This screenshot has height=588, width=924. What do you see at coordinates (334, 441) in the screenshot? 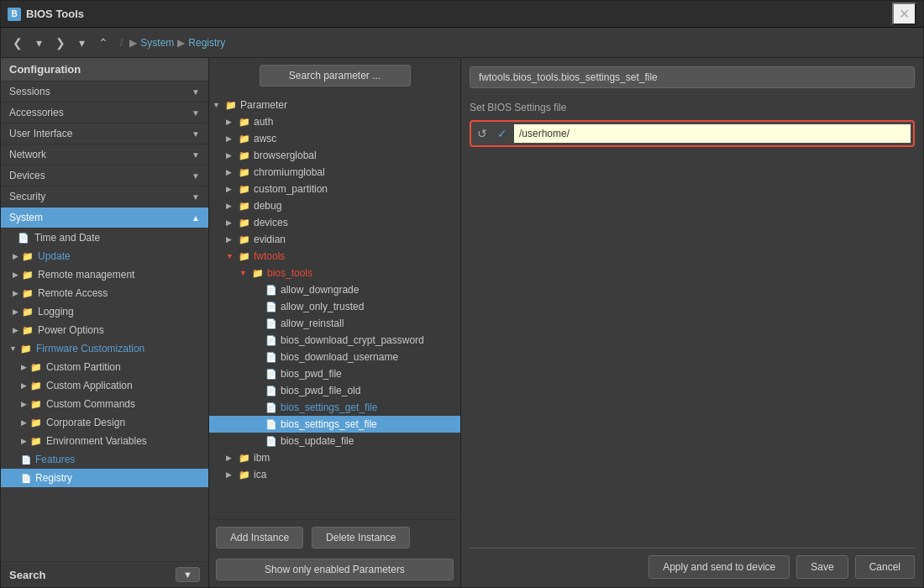
I see `tree-node-bios-update-file: 📄 bios_update_file` at bounding box center [334, 441].